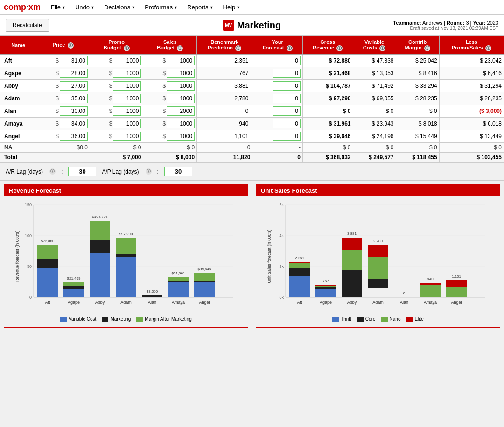 This screenshot has width=504, height=427. What do you see at coordinates (58, 7) in the screenshot?
I see `nav-file: File ▼` at bounding box center [58, 7].